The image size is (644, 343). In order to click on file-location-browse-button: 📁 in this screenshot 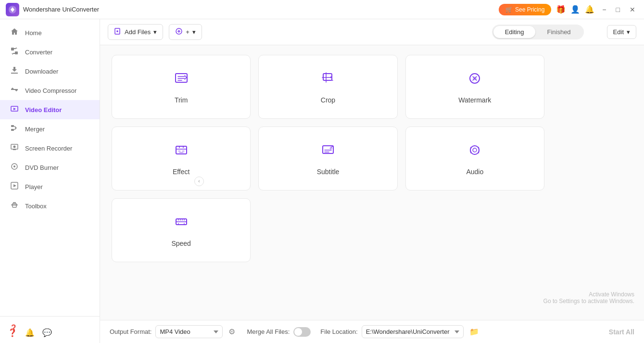, I will do `click(474, 332)`.